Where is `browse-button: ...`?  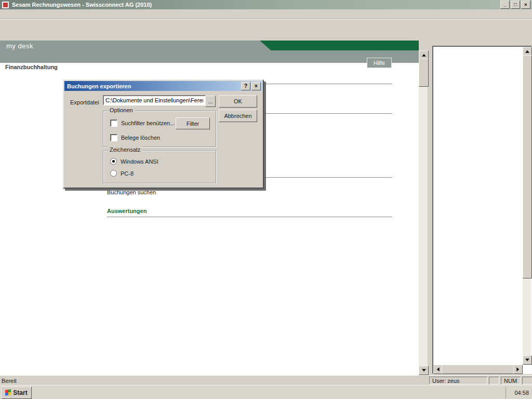 browse-button: ... is located at coordinates (210, 101).